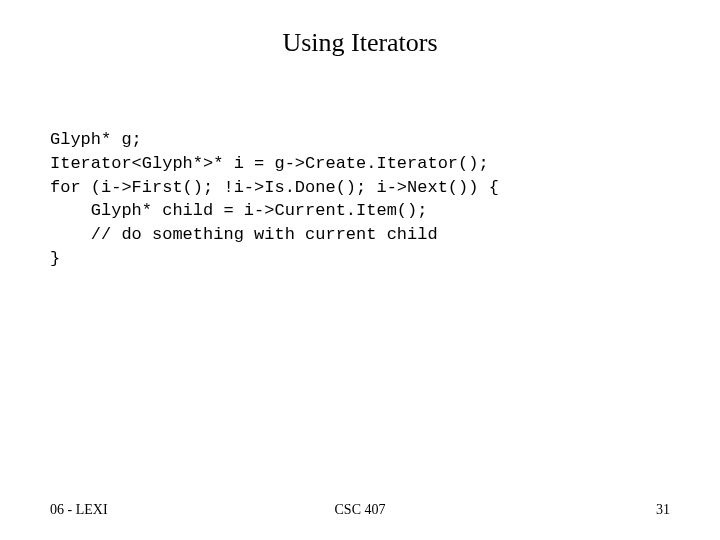 The height and width of the screenshot is (540, 720). What do you see at coordinates (360, 510) in the screenshot?
I see `slide-footer: 06 - LEXI CSC 407 31` at bounding box center [360, 510].